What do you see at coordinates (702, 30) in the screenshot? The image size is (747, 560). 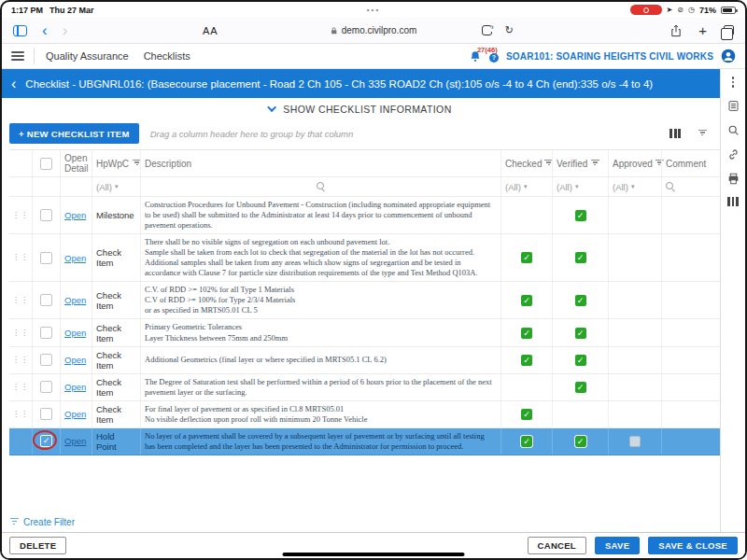 I see `new-tab-icon: +` at bounding box center [702, 30].